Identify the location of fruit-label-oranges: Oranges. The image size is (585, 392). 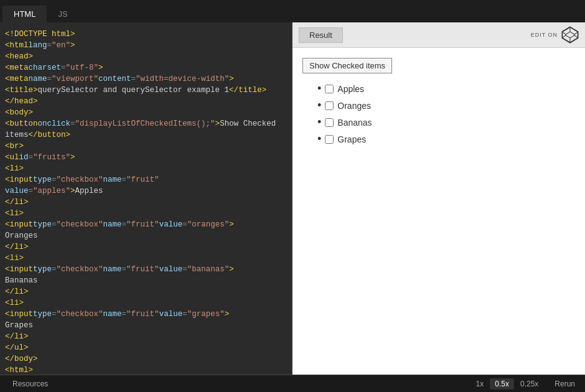
(354, 106).